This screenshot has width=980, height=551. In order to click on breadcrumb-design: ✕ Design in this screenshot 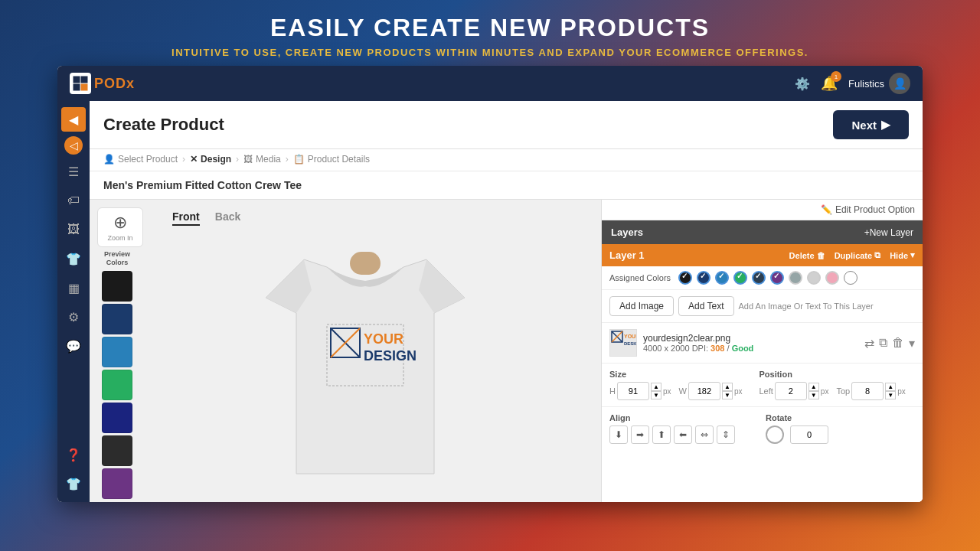, I will do `click(211, 159)`.